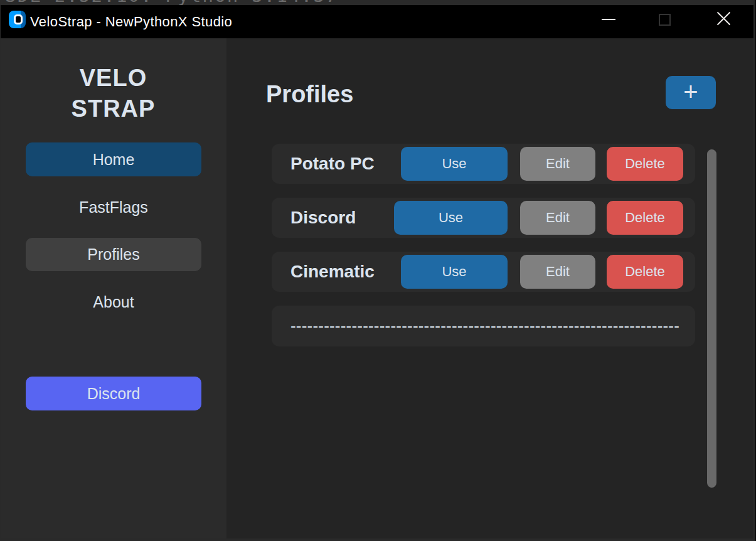 This screenshot has width=756, height=541. Describe the element at coordinates (113, 78) in the screenshot. I see `logo-line1: VELO` at that location.